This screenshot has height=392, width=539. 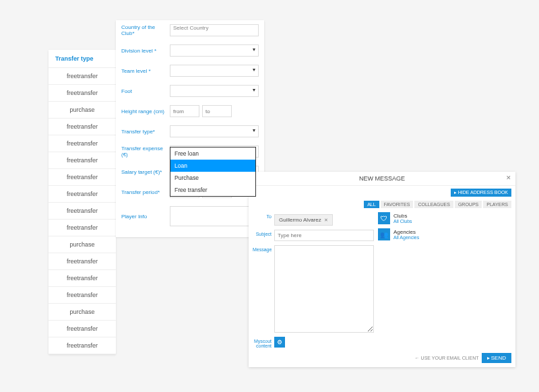 What do you see at coordinates (213, 154) in the screenshot?
I see `dropdown-option-free-loan: Free loan` at bounding box center [213, 154].